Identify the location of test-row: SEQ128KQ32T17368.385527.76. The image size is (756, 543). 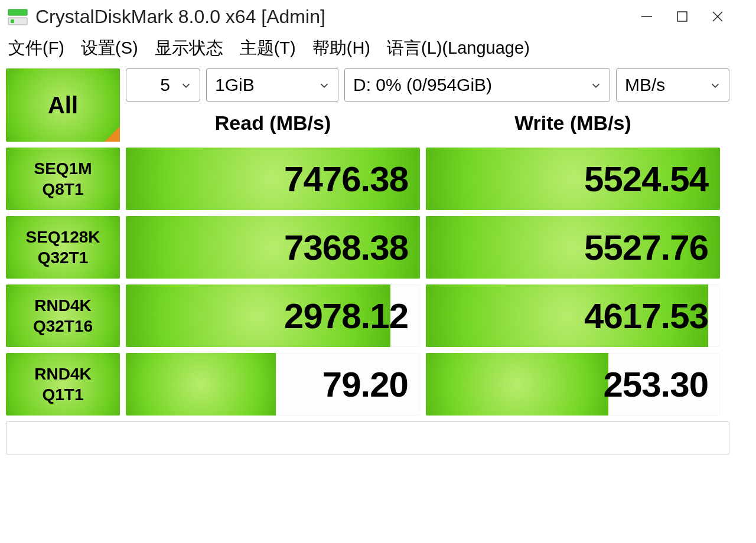
(367, 247).